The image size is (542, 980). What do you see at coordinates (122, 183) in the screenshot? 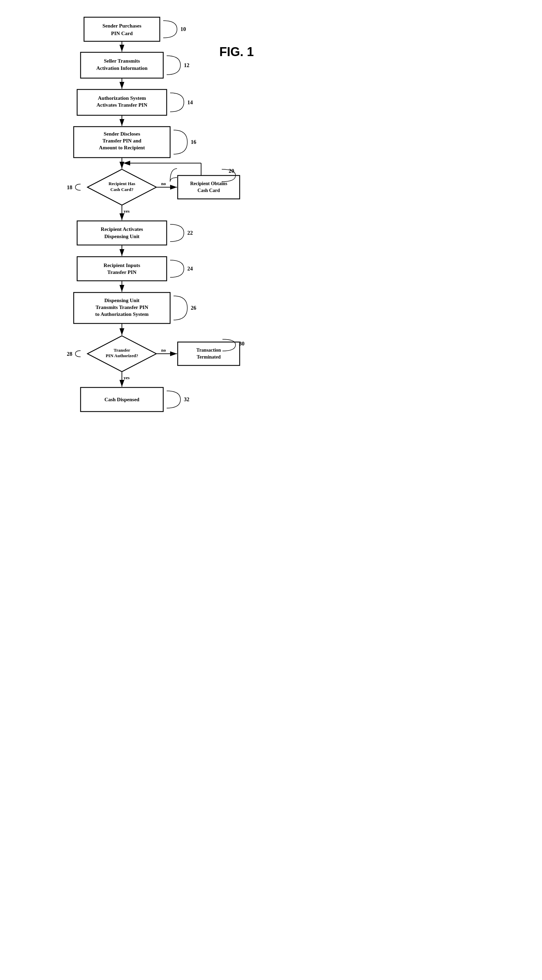
I see `label-step18: Recipient Has` at bounding box center [122, 183].